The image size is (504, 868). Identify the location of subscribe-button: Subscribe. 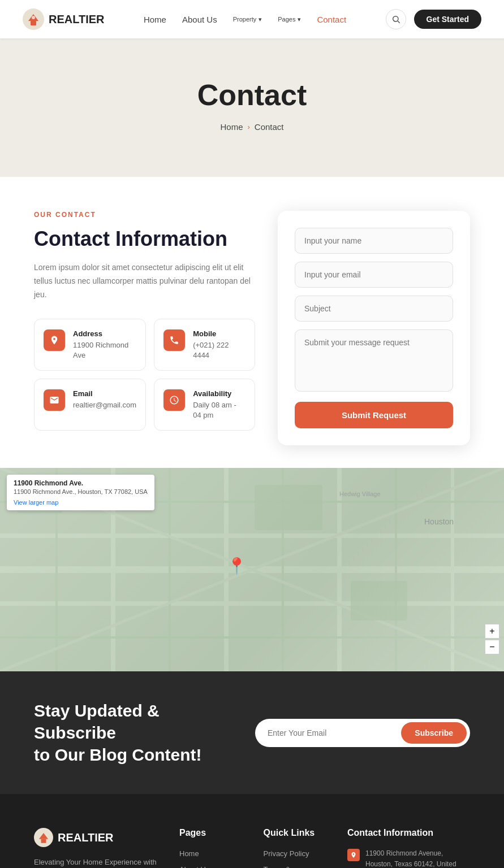
(434, 733).